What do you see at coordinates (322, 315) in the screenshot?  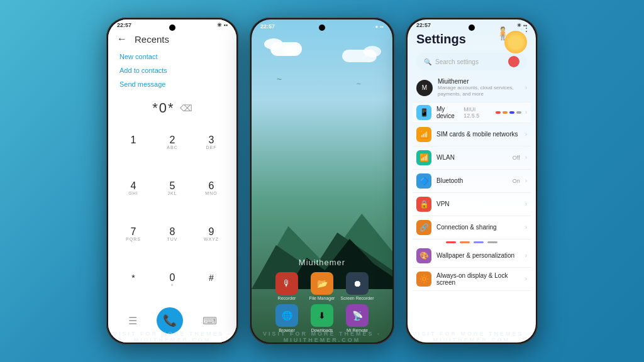 I see `downloads-glyph: ⬇` at bounding box center [322, 315].